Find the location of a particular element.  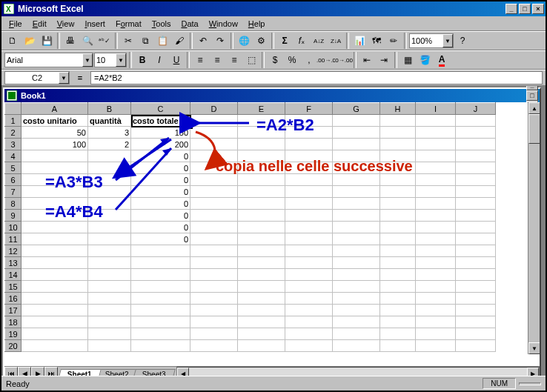

cell-H15 is located at coordinates (398, 287).